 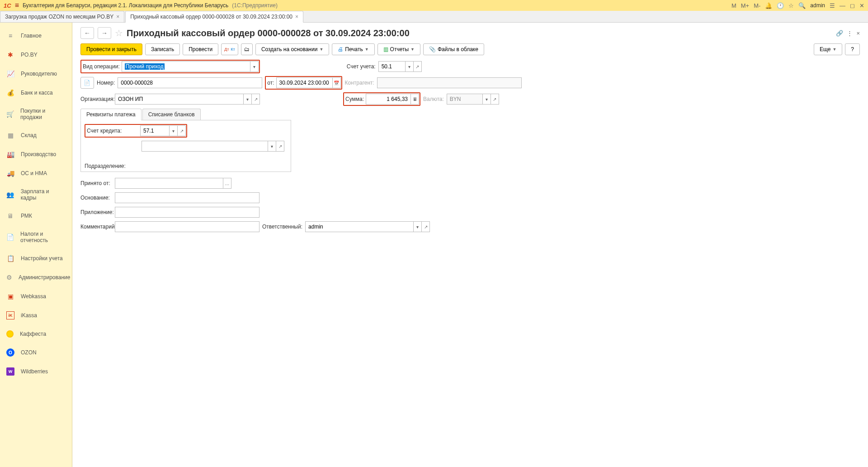 I want to click on sidebar-item-taxes: 📄 Налоги и отчетность, so click(x=36, y=237).